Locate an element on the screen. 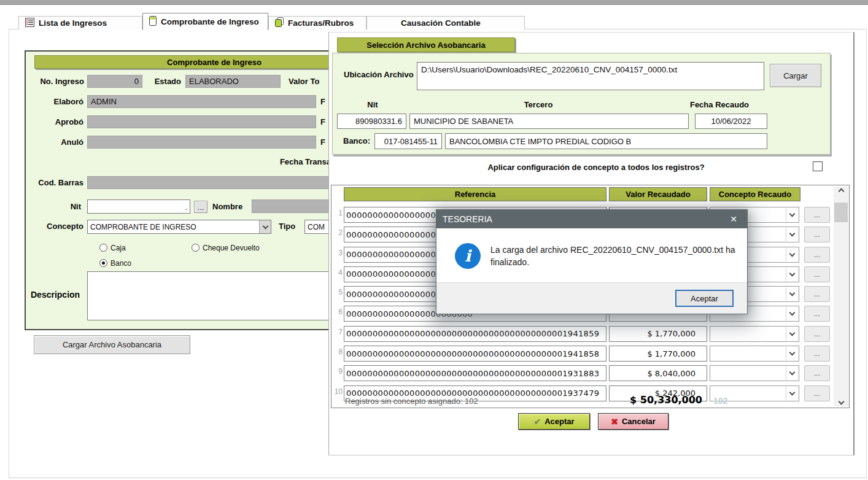 The image size is (868, 480). message-box-body: i La carga del archivo REC_20220610_CNV_… is located at coordinates (592, 256).